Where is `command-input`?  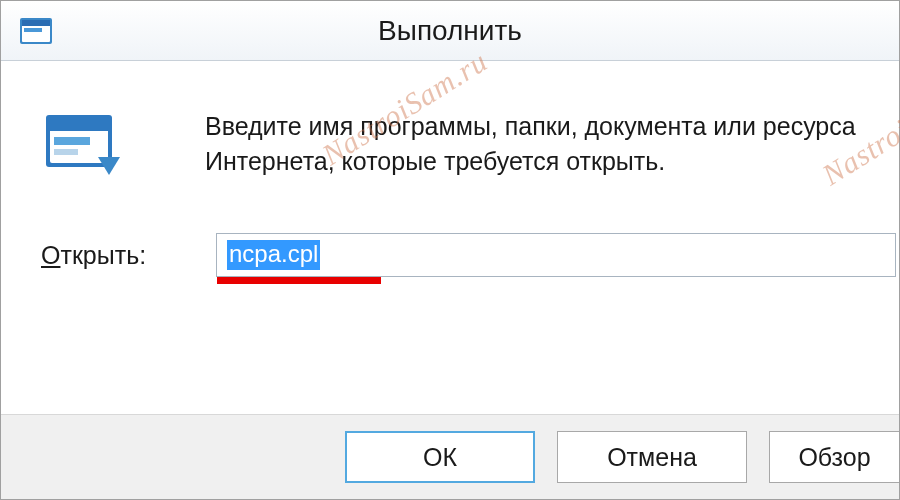 command-input is located at coordinates (556, 255).